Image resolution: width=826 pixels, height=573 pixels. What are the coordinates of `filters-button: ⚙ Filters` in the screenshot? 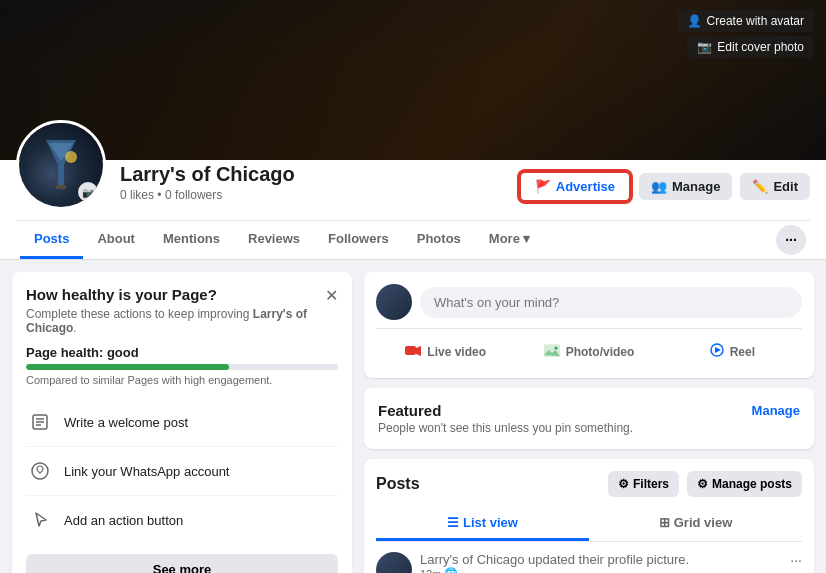 It's located at (644, 484).